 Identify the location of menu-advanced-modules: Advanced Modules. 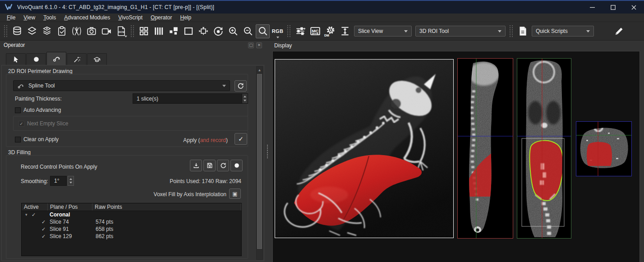
(87, 18).